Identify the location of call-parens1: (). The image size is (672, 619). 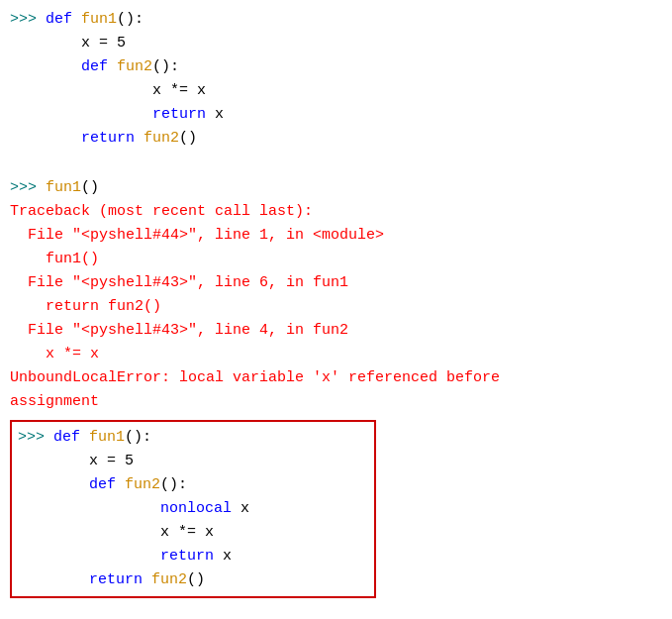
(90, 188).